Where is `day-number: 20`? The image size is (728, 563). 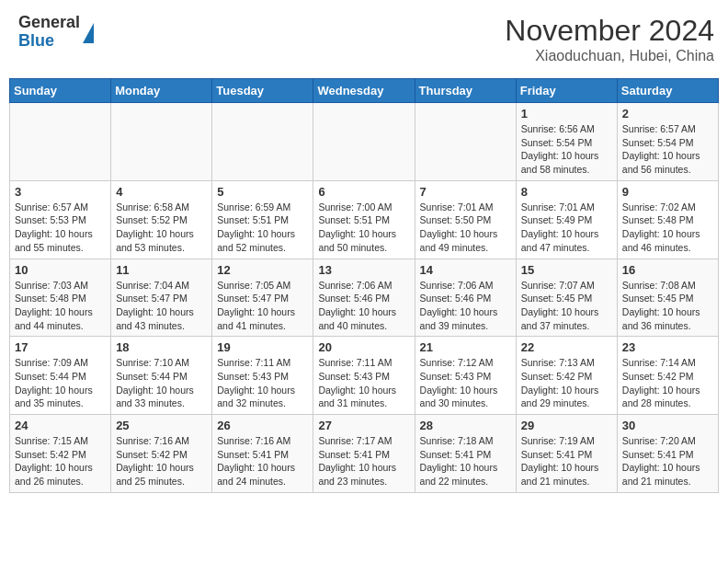
day-number: 20 is located at coordinates (364, 348).